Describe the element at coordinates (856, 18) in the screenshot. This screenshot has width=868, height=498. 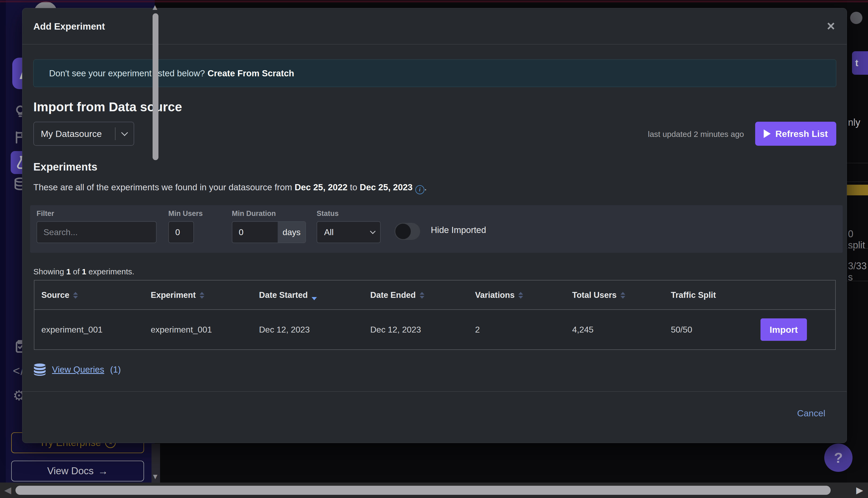
I see `avatar-fragment` at that location.